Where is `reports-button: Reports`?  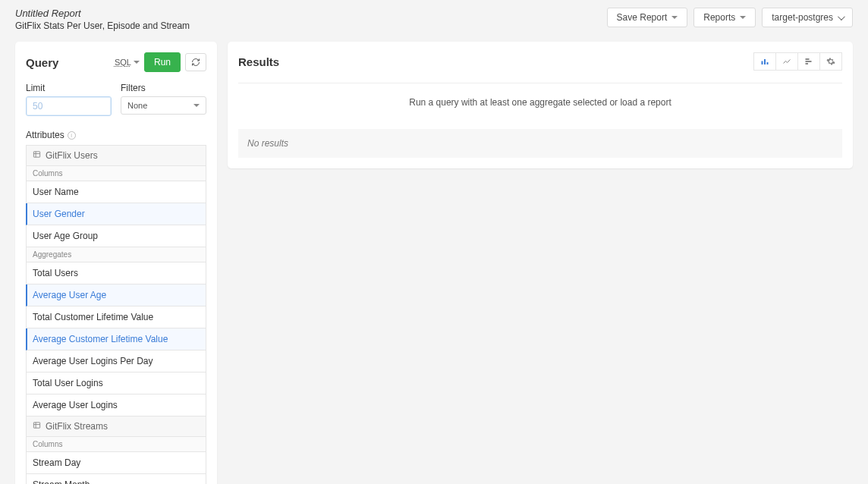
reports-button: Reports is located at coordinates (725, 17).